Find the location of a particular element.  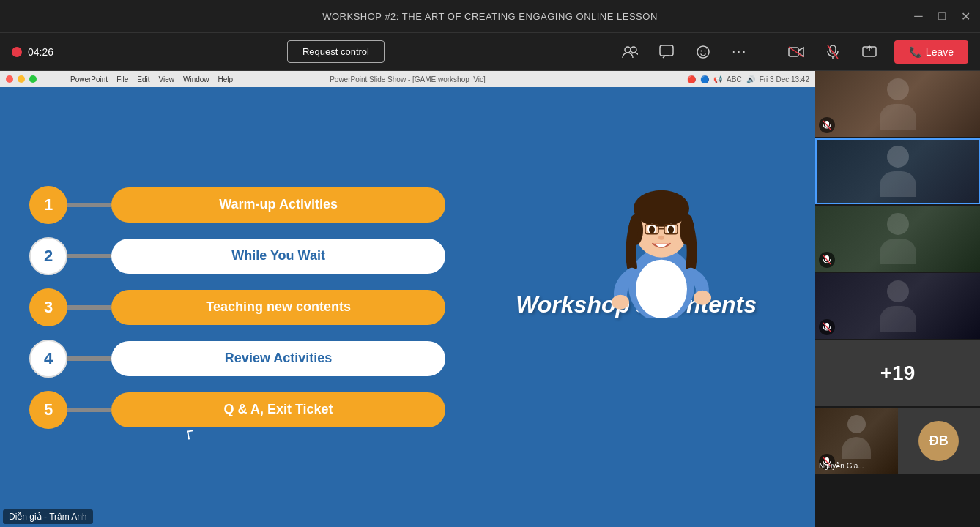

nguyen-gia-tile: Nguyễn Gia... is located at coordinates (857, 441).